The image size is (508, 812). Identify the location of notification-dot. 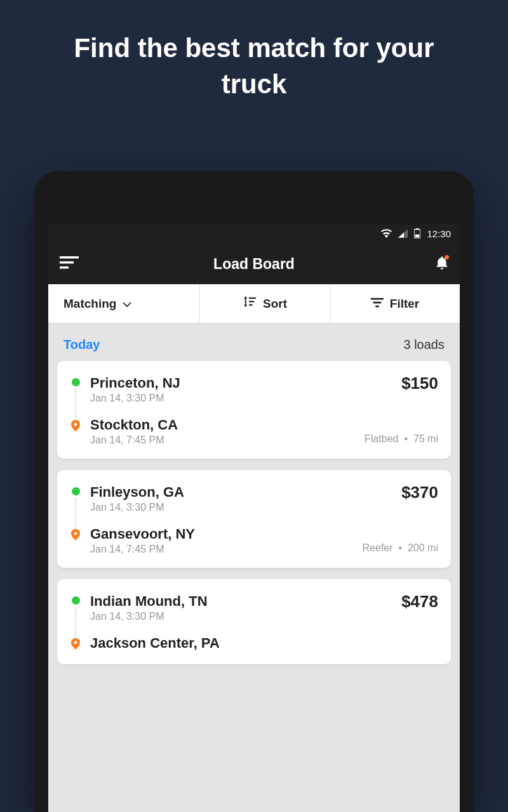
(447, 258).